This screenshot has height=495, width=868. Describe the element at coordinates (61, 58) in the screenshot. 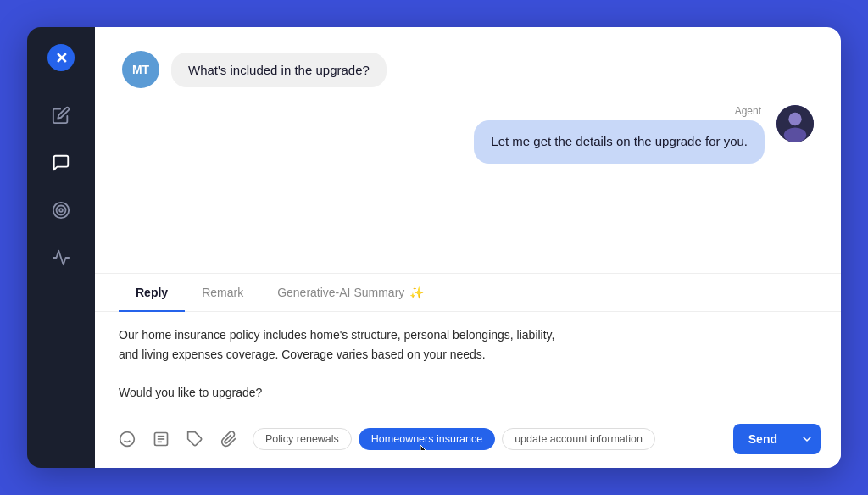

I see `sidebar-logo: ✕` at that location.